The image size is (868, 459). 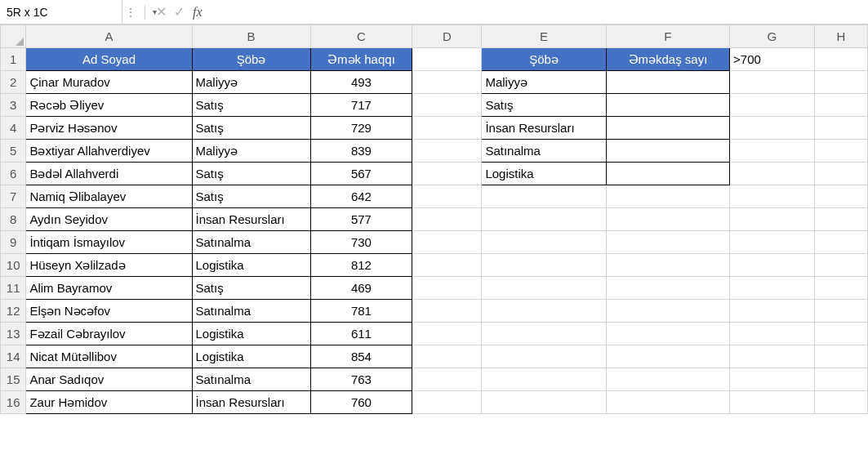 I want to click on cell-D7, so click(x=447, y=197).